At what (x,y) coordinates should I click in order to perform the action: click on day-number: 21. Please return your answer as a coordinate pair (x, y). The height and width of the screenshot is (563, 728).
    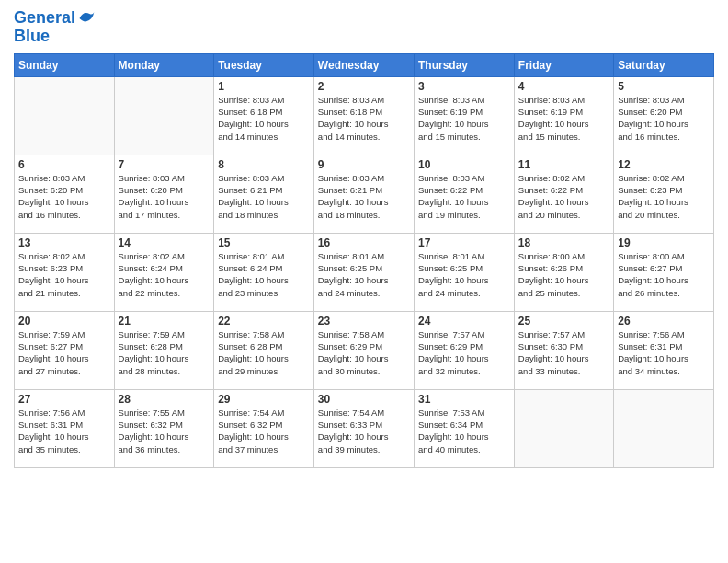
    Looking at the image, I should click on (165, 321).